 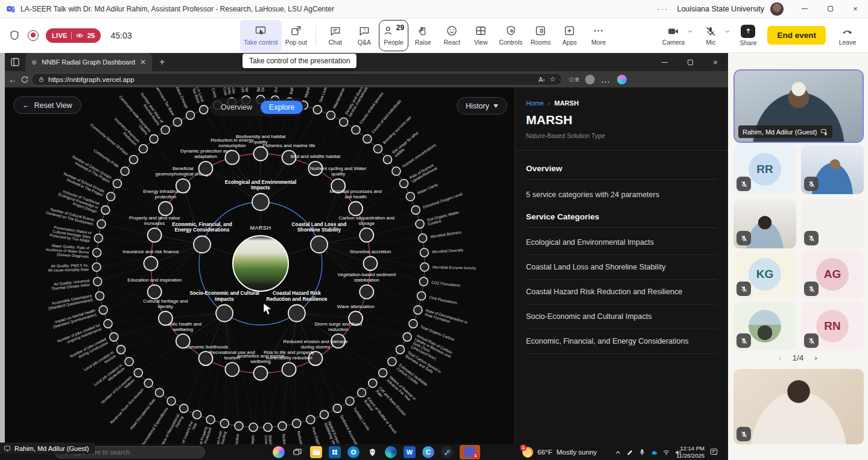 I want to click on refresh-icon, so click(x=25, y=80).